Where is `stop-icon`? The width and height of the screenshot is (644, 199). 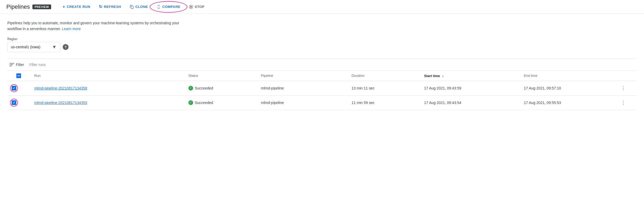
stop-icon is located at coordinates (191, 7).